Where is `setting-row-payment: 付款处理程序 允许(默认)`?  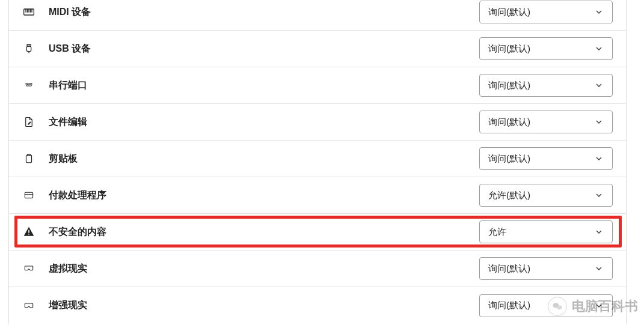
setting-row-payment: 付款处理程序 允许(默认) is located at coordinates (317, 196).